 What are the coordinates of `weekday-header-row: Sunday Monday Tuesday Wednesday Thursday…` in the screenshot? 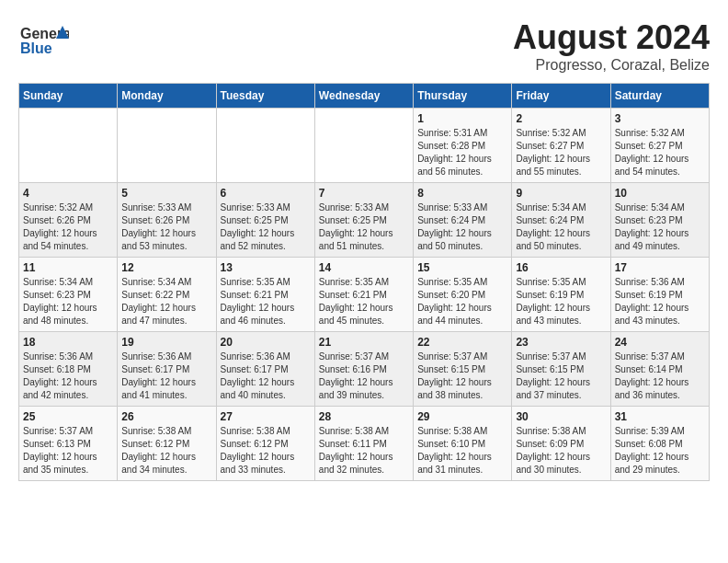 It's located at (364, 96).